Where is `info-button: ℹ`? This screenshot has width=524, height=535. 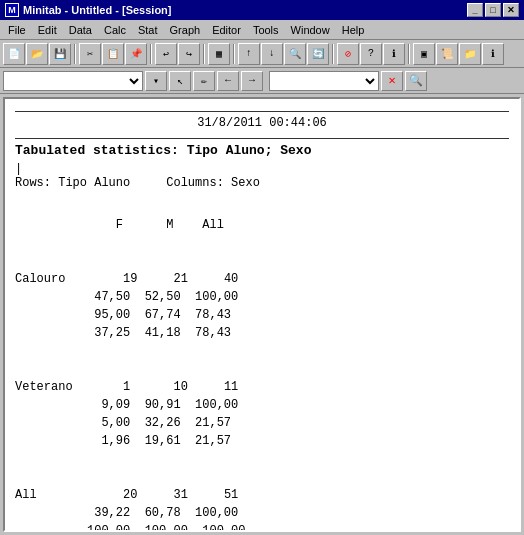 info-button: ℹ is located at coordinates (394, 54).